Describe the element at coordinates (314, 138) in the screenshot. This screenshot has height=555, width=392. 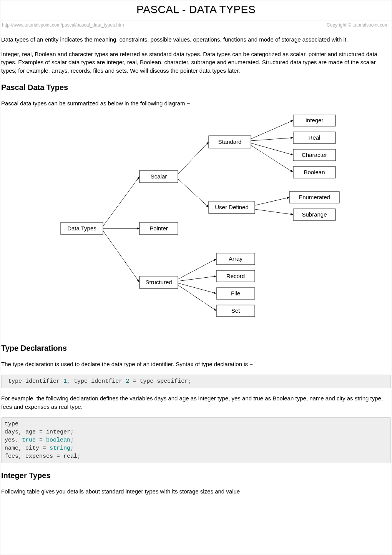
I see `node-real: Real` at that location.